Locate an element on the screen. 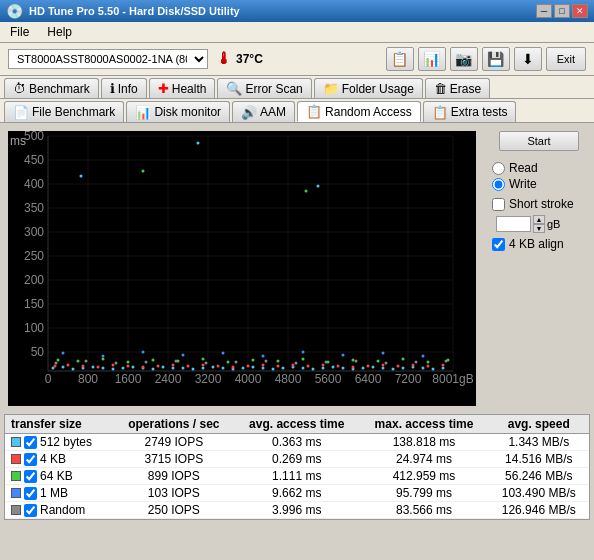  cell-avg-3: 9.662 ms is located at coordinates (296, 494).